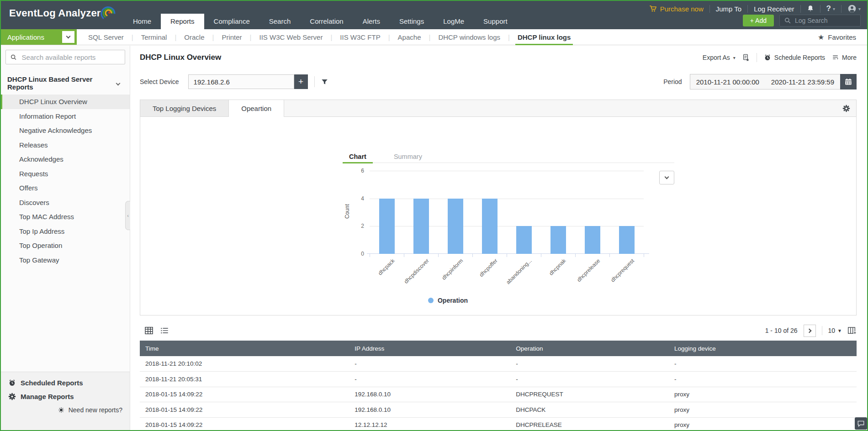 The width and height of the screenshot is (868, 431). What do you see at coordinates (788, 21) in the screenshot?
I see `search-icon` at bounding box center [788, 21].